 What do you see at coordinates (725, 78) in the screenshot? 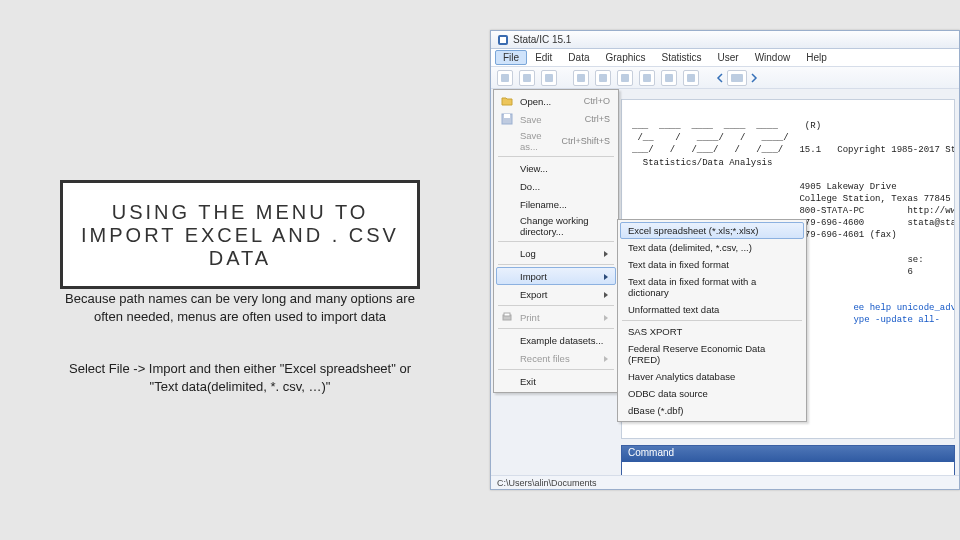
I see `toolbar` at bounding box center [725, 78].